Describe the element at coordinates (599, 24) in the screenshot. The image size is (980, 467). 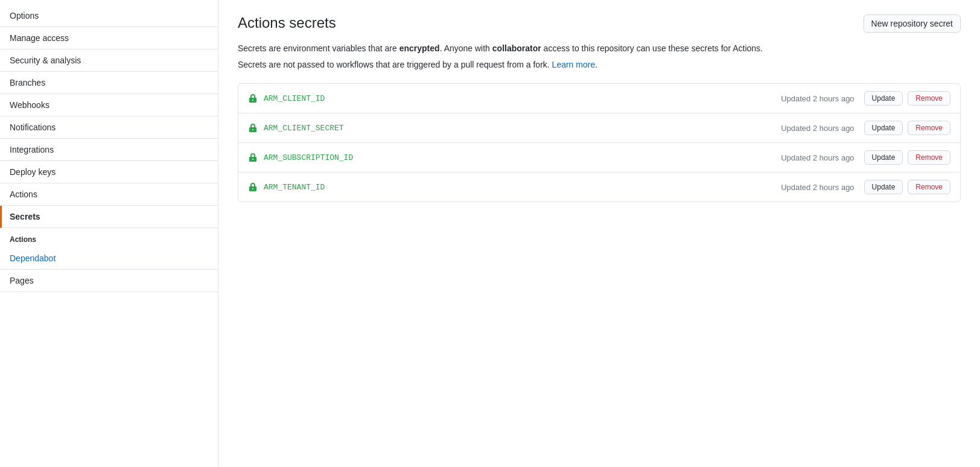
I see `page-header: Actions secrets New repository secret` at that location.